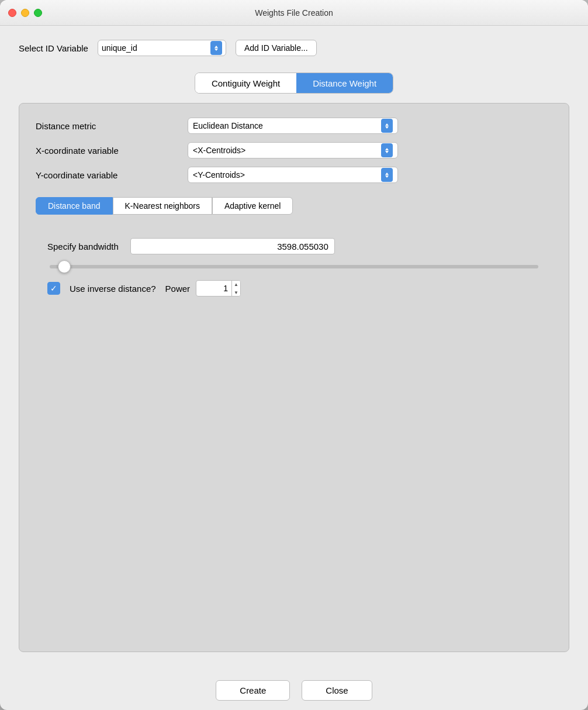 The width and height of the screenshot is (588, 710). Describe the element at coordinates (294, 48) in the screenshot. I see `top-row: Select ID Variable unique_id Add ID Vari…` at that location.